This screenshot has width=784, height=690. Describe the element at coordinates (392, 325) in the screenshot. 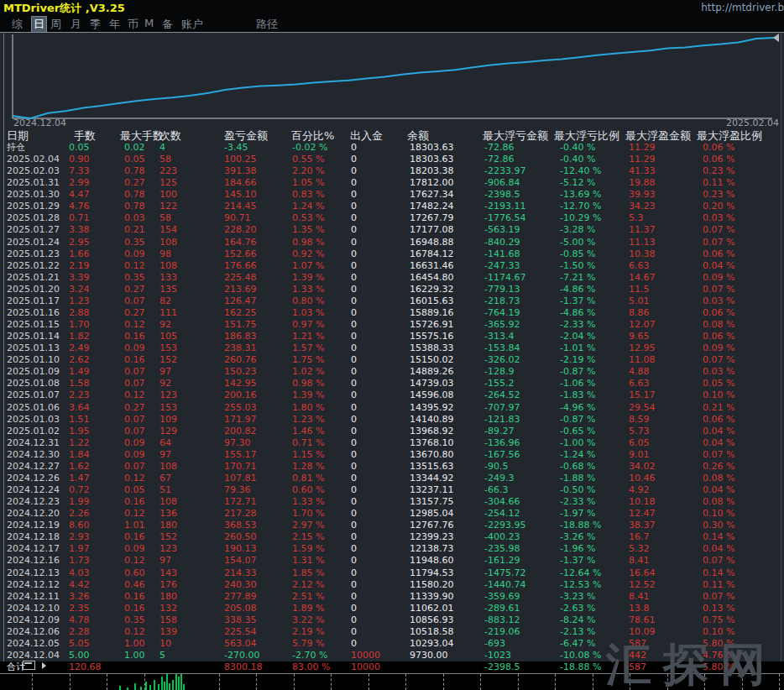

I see `table-row: 2025.01.151.700.1292151.750.97 %015726.9…` at that location.